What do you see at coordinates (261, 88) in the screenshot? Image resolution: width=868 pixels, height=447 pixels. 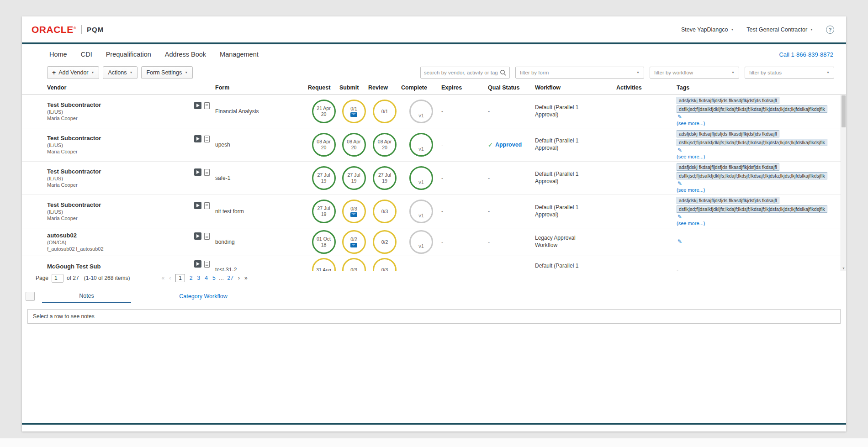 I see `col-form: Form` at bounding box center [261, 88].